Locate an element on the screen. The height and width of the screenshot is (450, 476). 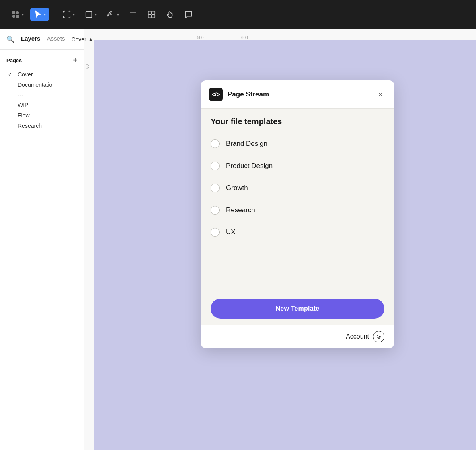
template-name-research: Research is located at coordinates (240, 210).